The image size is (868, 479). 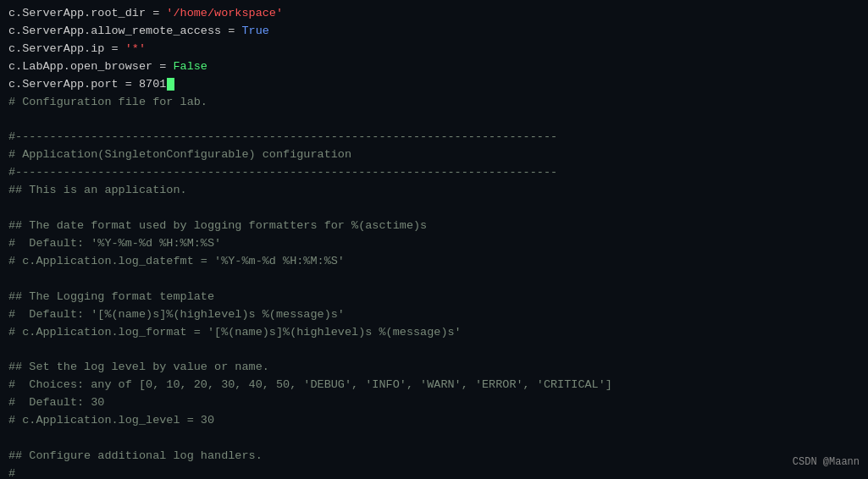 I want to click on code-line: c.ServerApp.ip = '*', so click(x=434, y=49).